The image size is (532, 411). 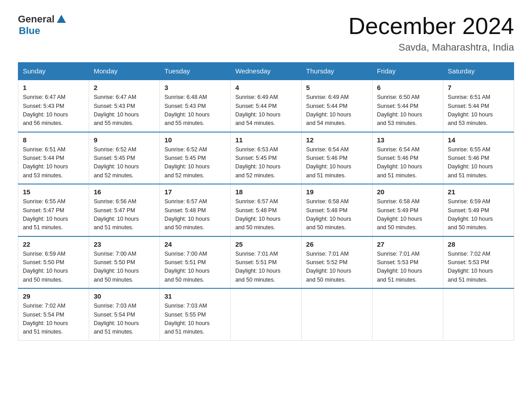 What do you see at coordinates (195, 262) in the screenshot?
I see `calendar-cell: 24 Sunrise: 7:00 AMSunset: 5:51 PMDaylig…` at bounding box center [195, 262].